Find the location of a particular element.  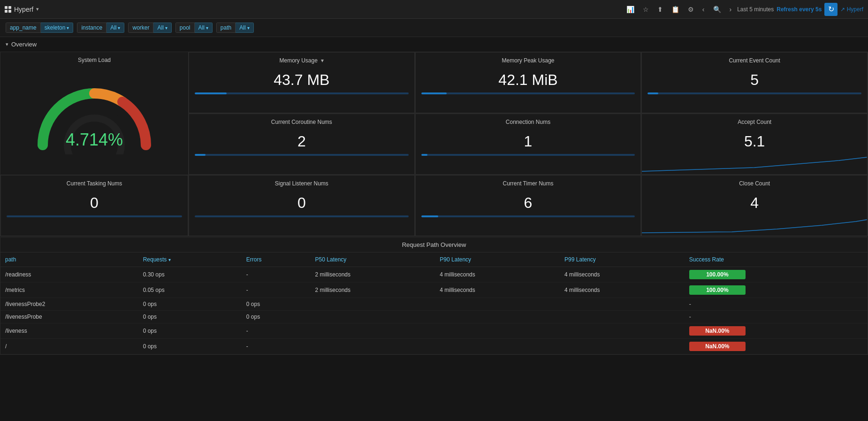

app-logo: Hyperf ▾ is located at coordinates (22, 9).